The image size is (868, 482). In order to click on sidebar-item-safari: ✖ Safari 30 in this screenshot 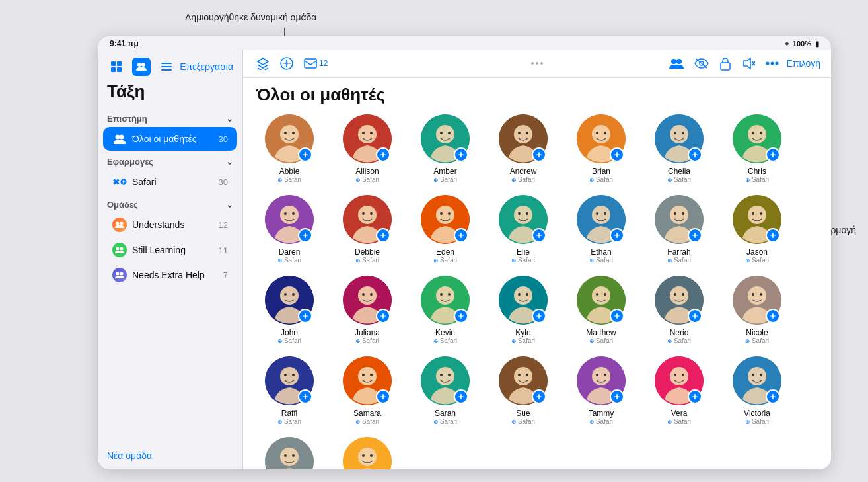, I will do `click(170, 182)`.